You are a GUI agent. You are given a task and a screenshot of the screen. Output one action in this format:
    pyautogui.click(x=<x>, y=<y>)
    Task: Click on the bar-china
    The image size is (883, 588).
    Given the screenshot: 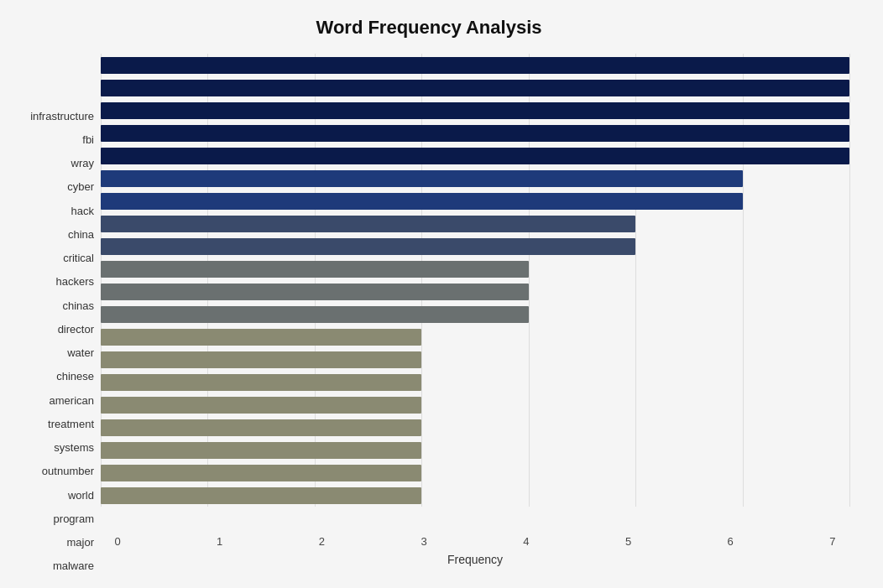 What is the action you would take?
    pyautogui.click(x=421, y=179)
    